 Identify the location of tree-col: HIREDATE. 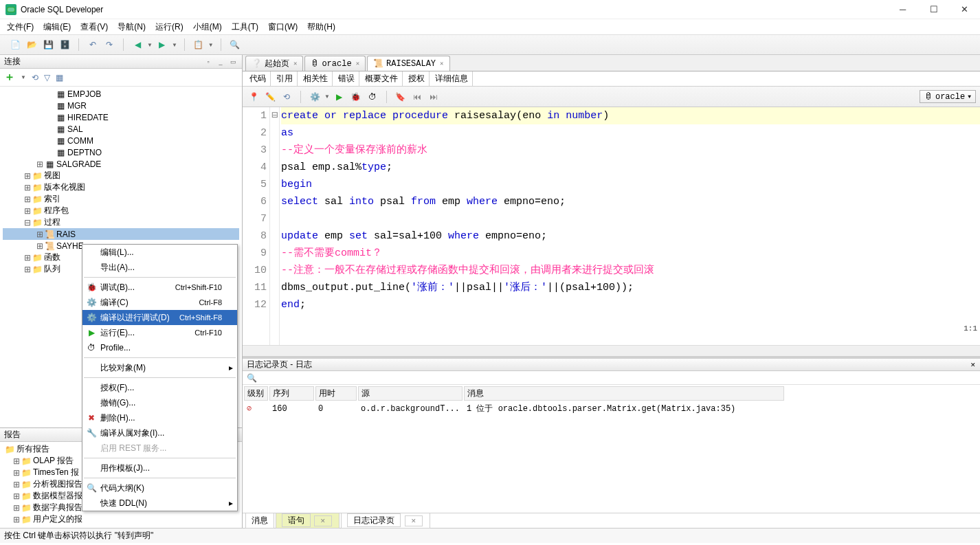
(88, 118).